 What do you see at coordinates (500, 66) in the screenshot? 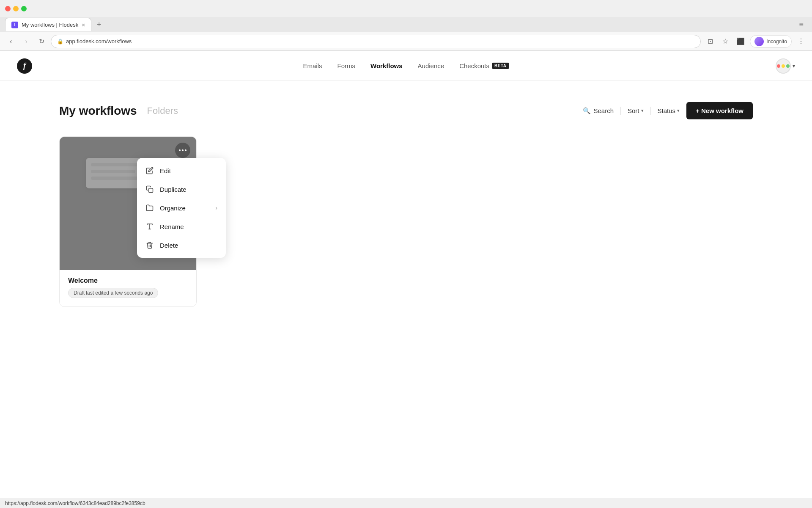
I see `beta-badge: BETA` at bounding box center [500, 66].